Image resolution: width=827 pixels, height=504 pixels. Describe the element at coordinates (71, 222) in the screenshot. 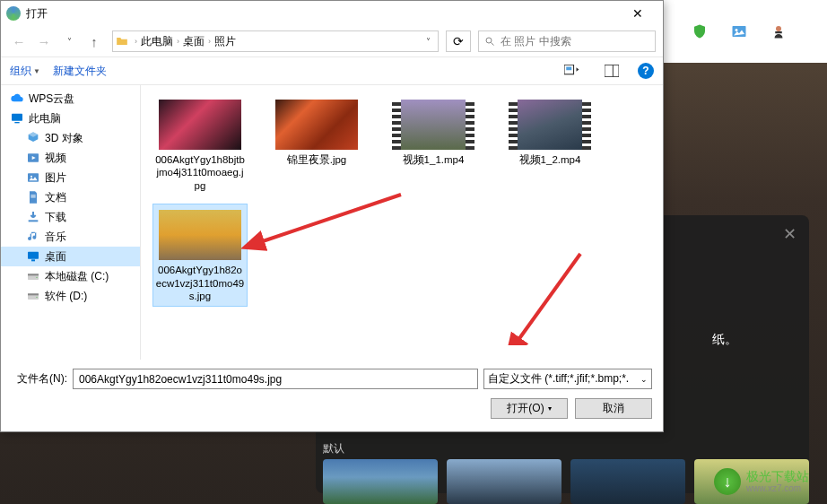

I see `sidebar: WPS云盘此电脑3D 对象视频图片文档下载音乐桌面本地磁盘 (C:)软件 (D:…` at that location.